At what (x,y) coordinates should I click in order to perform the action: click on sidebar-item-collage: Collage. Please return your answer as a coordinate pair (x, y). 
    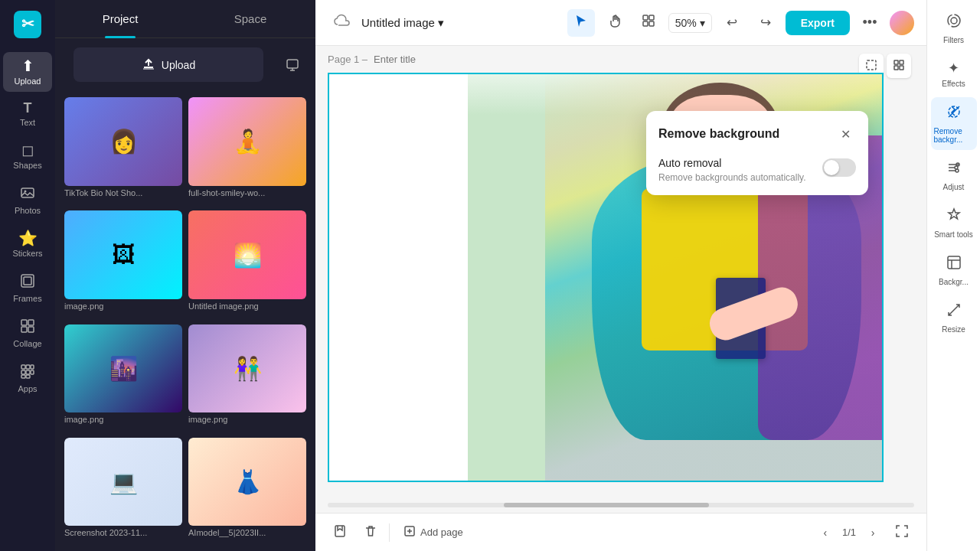
    Looking at the image, I should click on (28, 334).